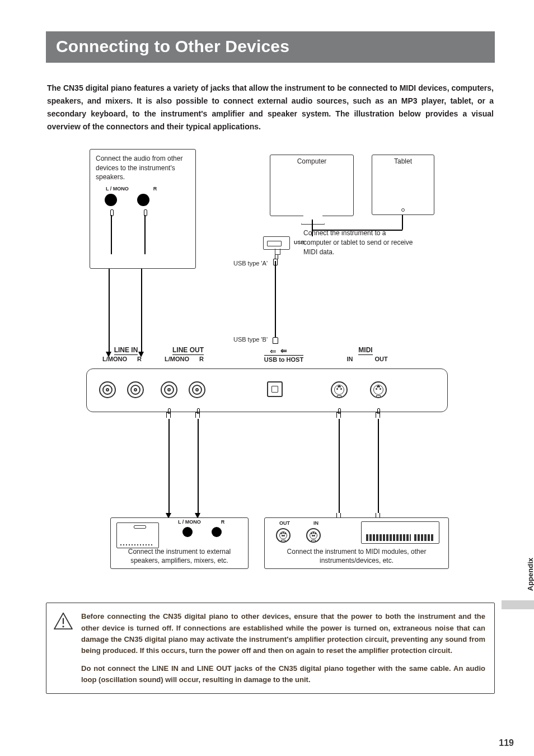 Image resolution: width=534 pixels, height=756 pixels. I want to click on intro-paragraph: The CN35 digital piano features a variet…, so click(270, 108).